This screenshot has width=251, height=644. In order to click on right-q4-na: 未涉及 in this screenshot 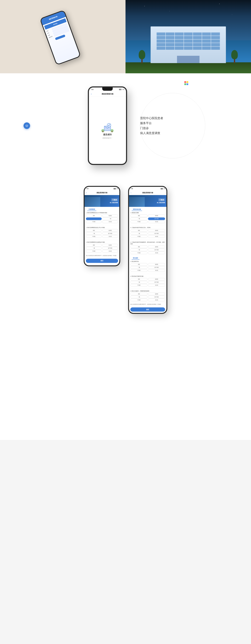, I will do `click(157, 270)`.